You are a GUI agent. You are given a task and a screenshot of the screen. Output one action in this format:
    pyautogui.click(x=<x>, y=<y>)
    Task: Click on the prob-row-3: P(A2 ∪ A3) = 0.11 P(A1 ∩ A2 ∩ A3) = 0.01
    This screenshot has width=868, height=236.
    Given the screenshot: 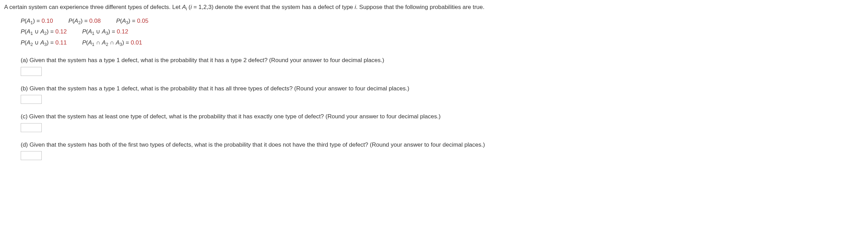 What is the action you would take?
    pyautogui.click(x=442, y=43)
    